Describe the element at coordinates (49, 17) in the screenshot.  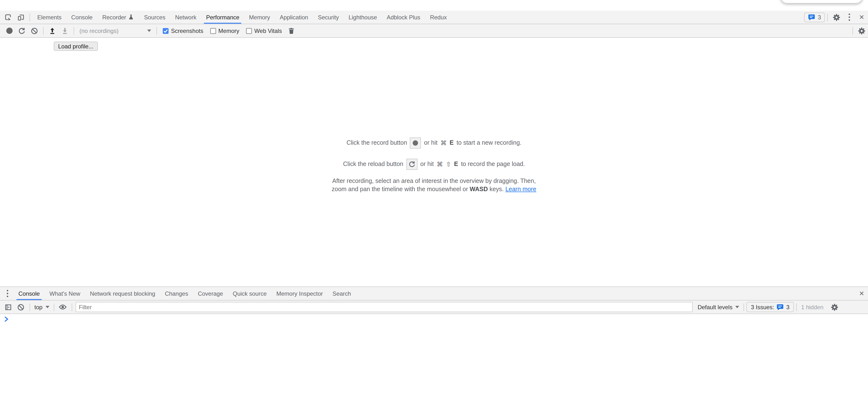
I see `tab-elements: Elements` at that location.